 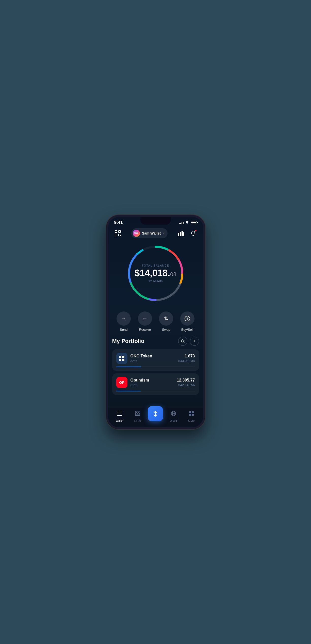 I want to click on send-icon: →, so click(x=124, y=319).